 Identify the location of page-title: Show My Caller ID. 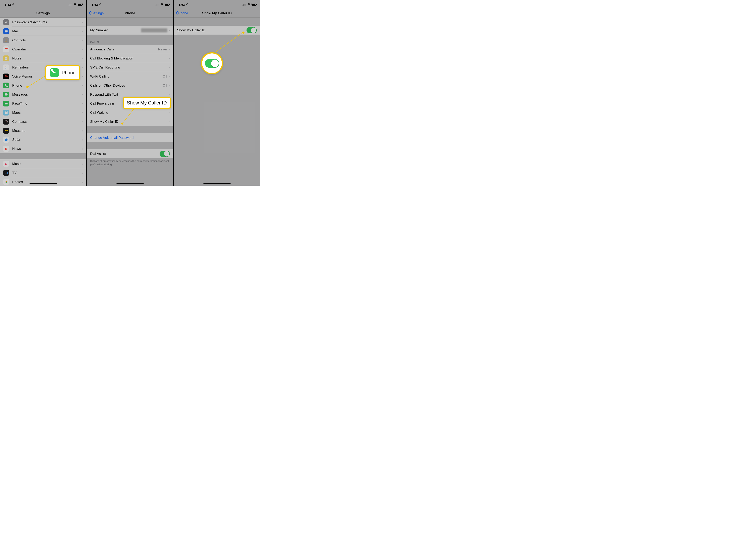
(217, 13).